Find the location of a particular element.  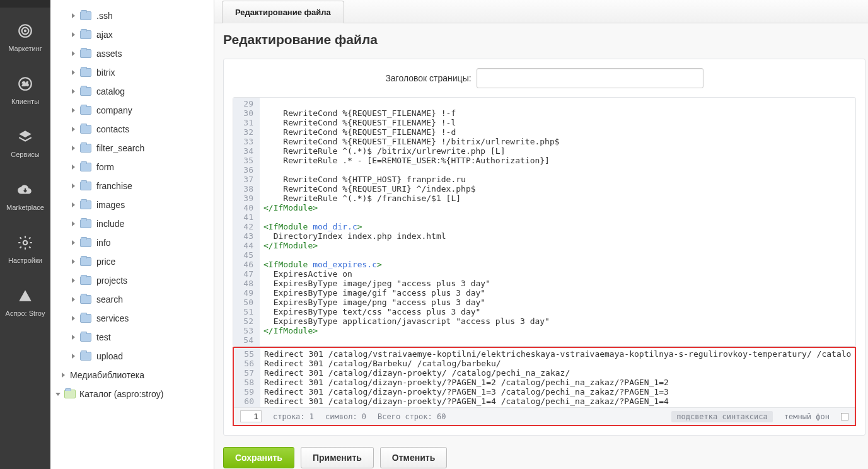

syntax-highlight-hint: подсветка синтаксиса is located at coordinates (722, 417).